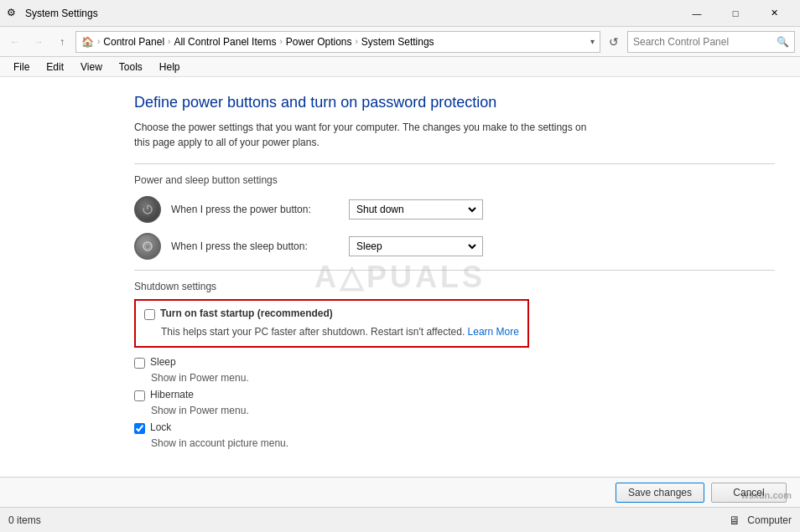  What do you see at coordinates (313, 332) in the screenshot?
I see `fast-startup-desc-text: This helps start your PC faster after sh…` at bounding box center [313, 332].